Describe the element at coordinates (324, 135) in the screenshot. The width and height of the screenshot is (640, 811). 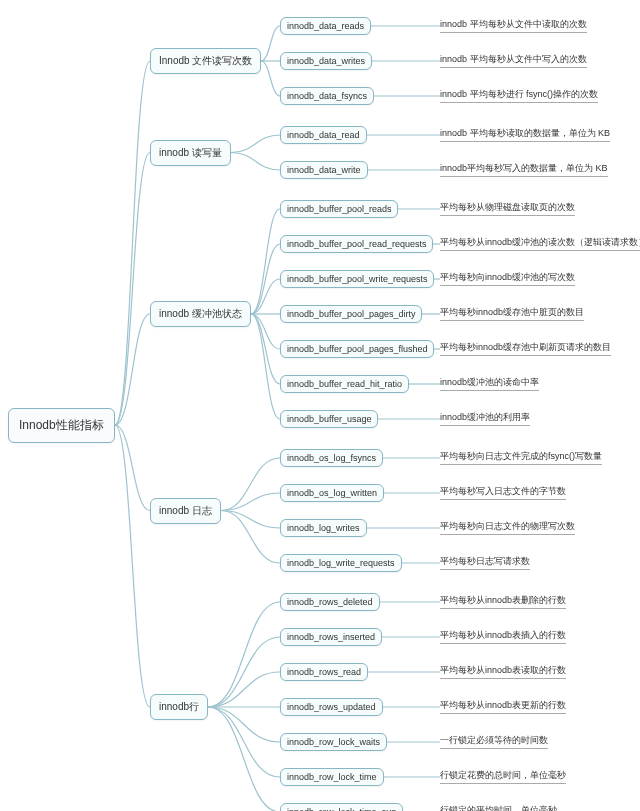
I see `metric-innodb_data_read: innodb_data_read` at that location.